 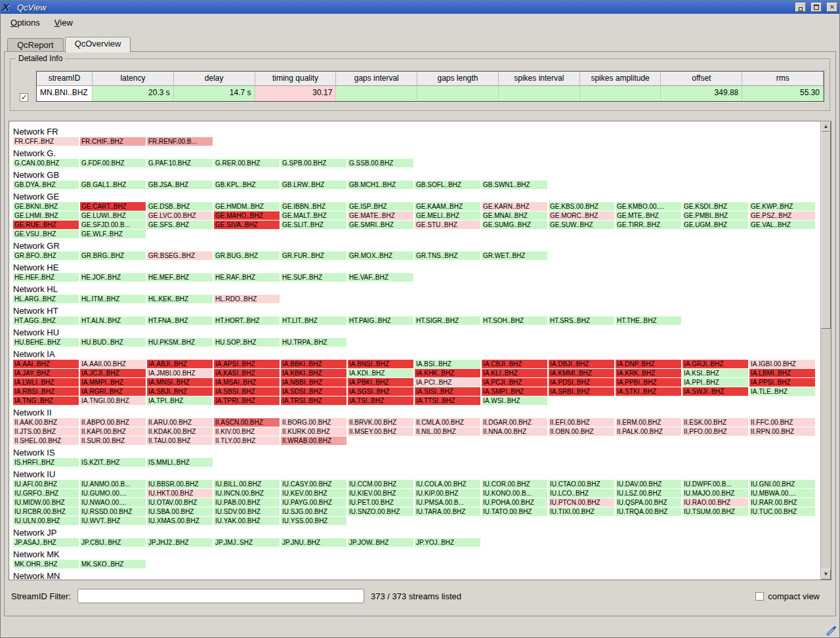 I want to click on app-x11-icon: X, so click(x=8, y=7).